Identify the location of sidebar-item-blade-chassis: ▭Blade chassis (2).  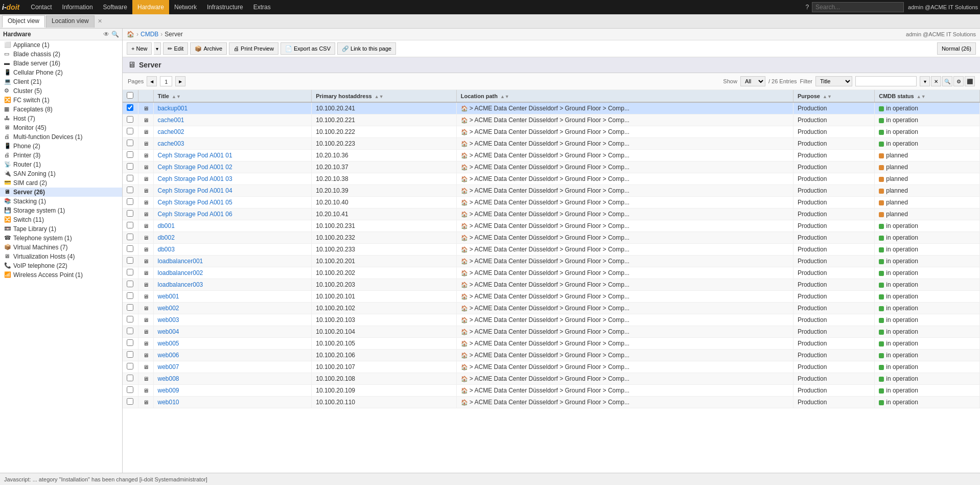
(61, 54).